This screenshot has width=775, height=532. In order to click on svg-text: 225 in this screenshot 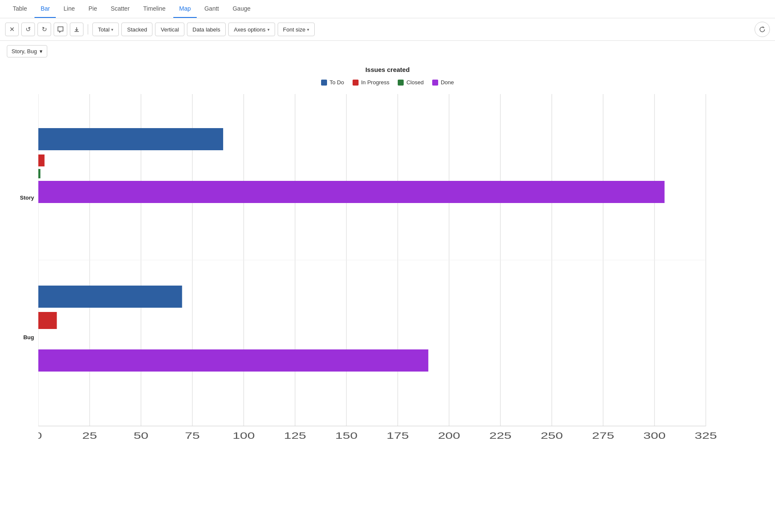, I will do `click(500, 436)`.